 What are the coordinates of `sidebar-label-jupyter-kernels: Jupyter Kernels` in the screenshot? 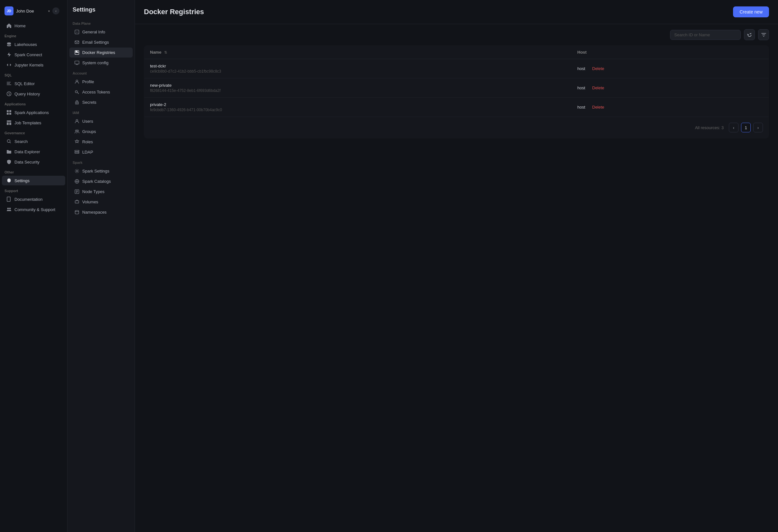 It's located at (29, 65).